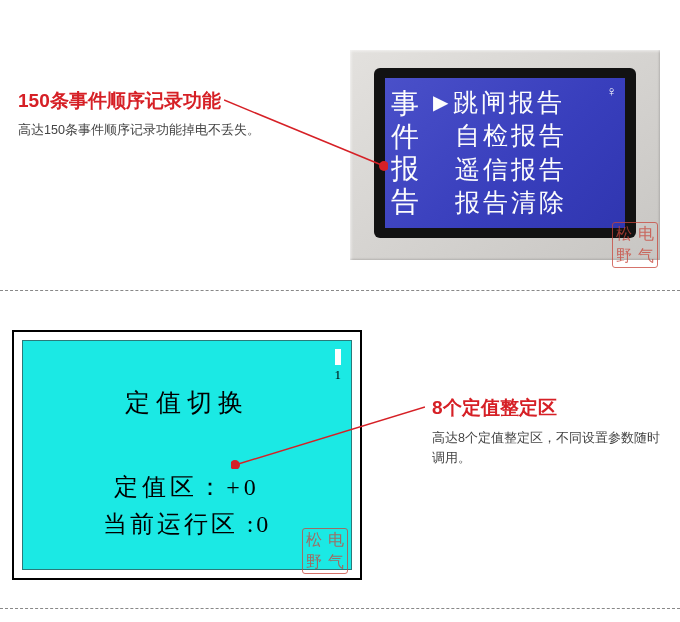  Describe the element at coordinates (120, 101) in the screenshot. I see `feature1-title: 150条事件顺序记录功能` at that location.